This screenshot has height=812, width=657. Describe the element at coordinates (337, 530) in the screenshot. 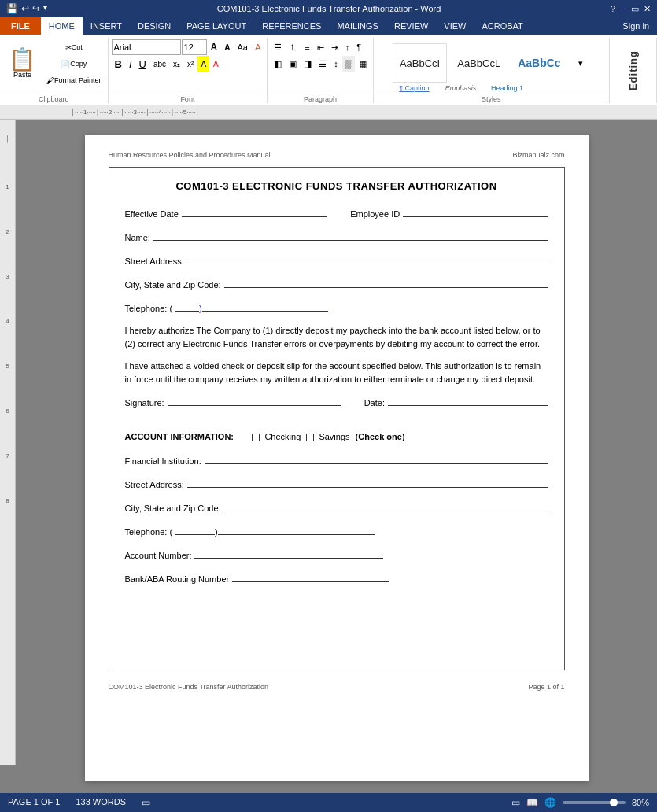

I see `telephone2-row: Telephone: ( )` at that location.